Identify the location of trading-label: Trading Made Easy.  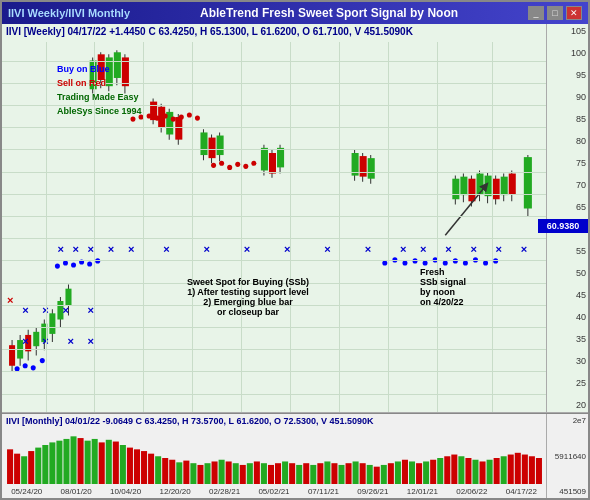
(98, 97).